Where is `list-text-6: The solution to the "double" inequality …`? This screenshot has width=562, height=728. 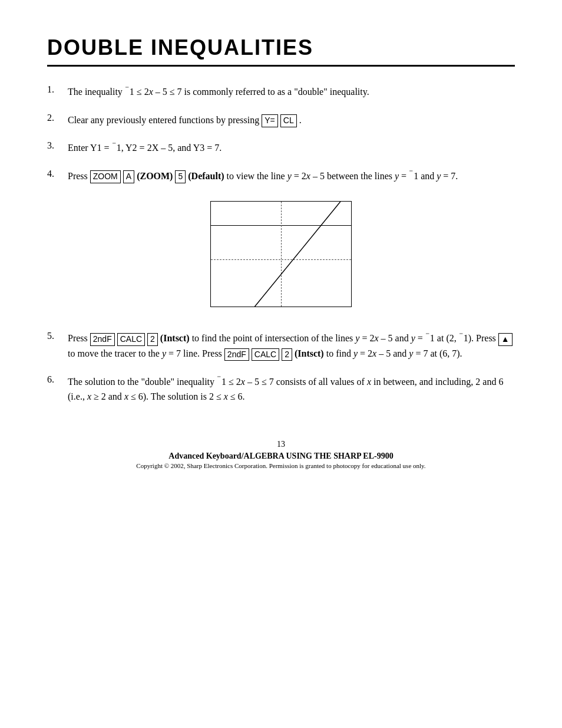 list-text-6: The solution to the "double" inequality … is located at coordinates (291, 389).